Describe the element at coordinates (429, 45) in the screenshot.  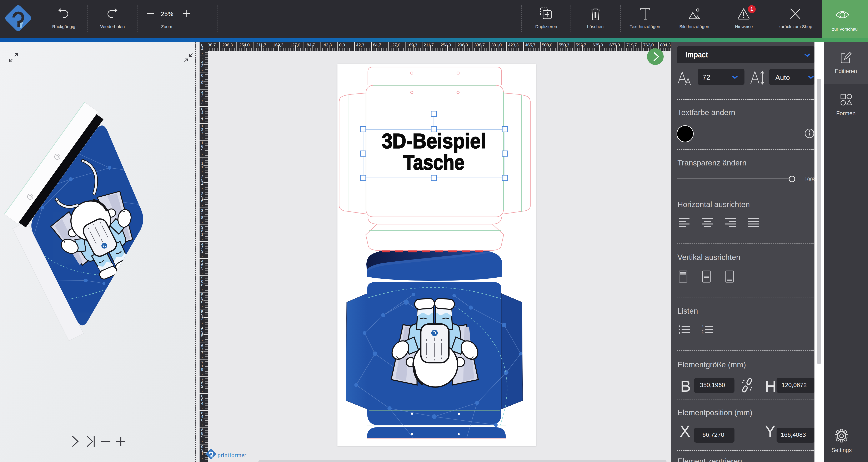
I see `svg-text: 211,7` at that location.